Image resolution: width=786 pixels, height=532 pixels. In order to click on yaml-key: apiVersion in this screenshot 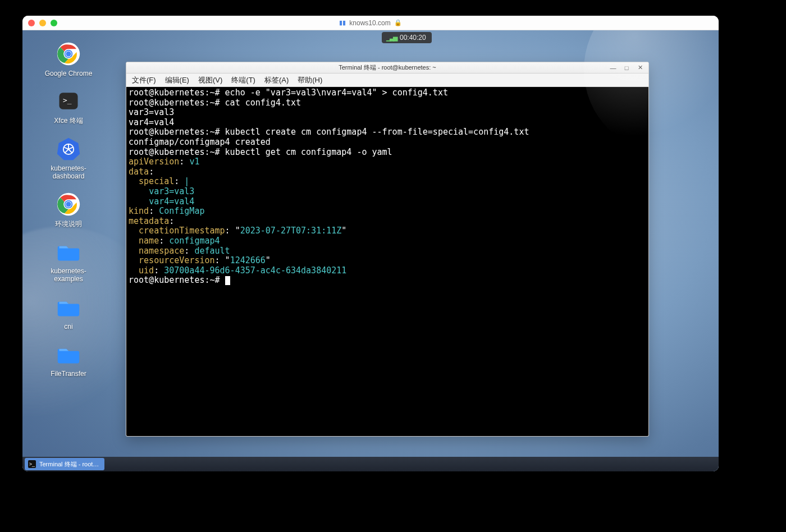, I will do `click(154, 162)`.